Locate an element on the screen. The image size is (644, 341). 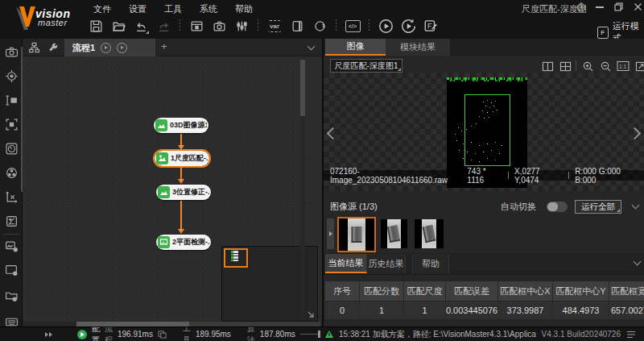
sidebar-recognition-icon is located at coordinates (11, 124).